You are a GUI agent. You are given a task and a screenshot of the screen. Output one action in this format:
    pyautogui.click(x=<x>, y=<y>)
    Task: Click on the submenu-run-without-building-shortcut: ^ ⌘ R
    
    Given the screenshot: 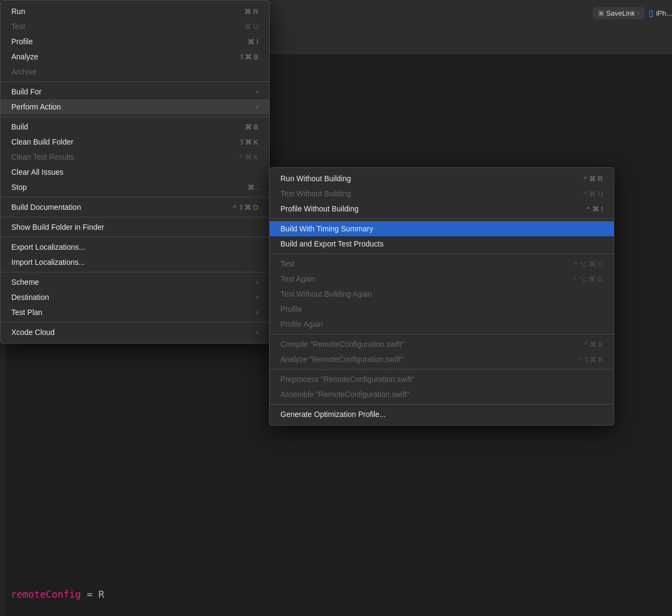 What is the action you would take?
    pyautogui.click(x=593, y=179)
    